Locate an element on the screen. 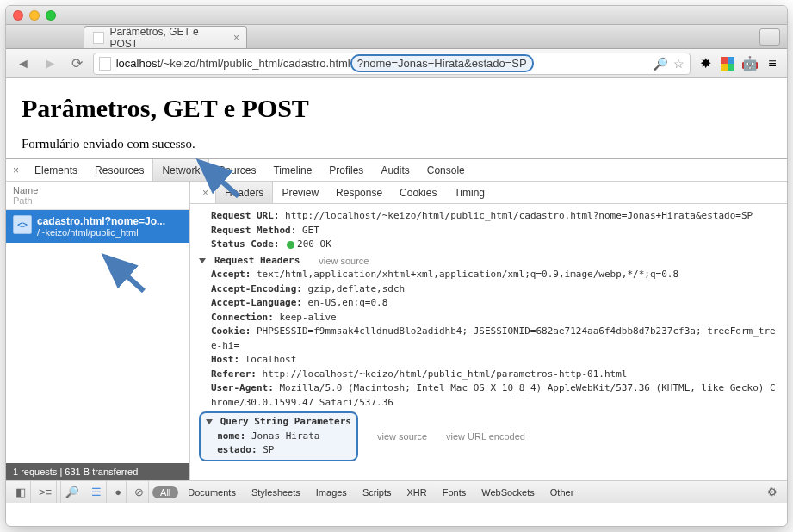  subtab-preview: Preview is located at coordinates (300, 193).